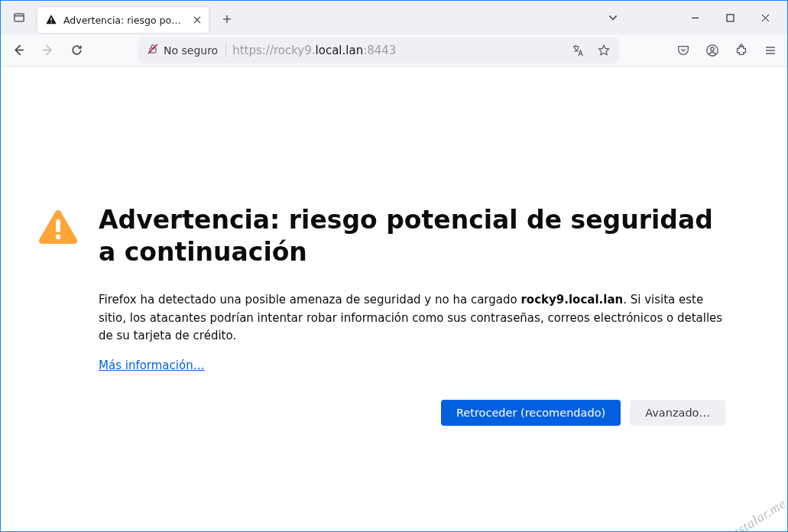 The height and width of the screenshot is (532, 788). Describe the element at coordinates (18, 50) in the screenshot. I see `back-button` at that location.